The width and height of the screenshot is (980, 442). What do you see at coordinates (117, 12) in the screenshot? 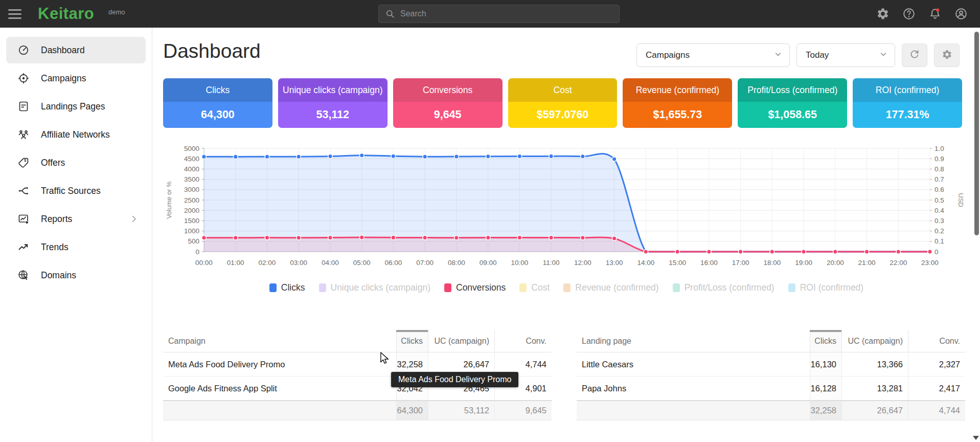
I see `logo-demo-badge: demo` at bounding box center [117, 12].